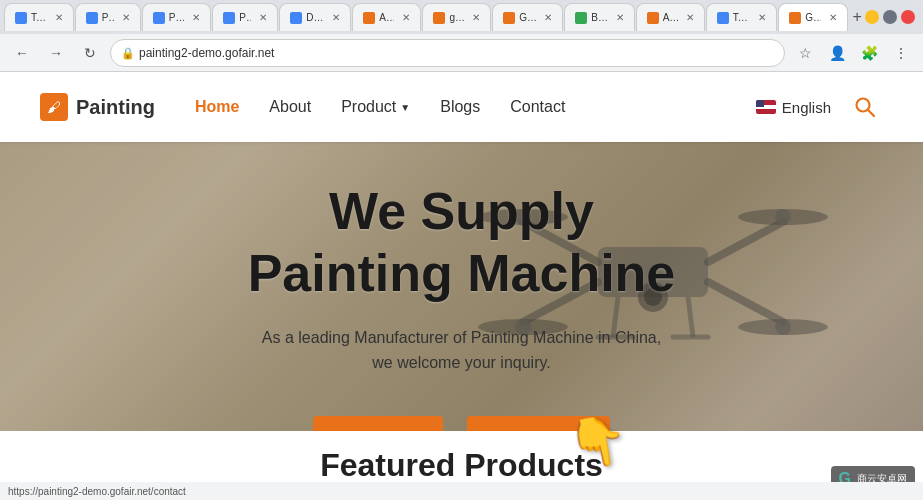 Image resolution: width=923 pixels, height=500 pixels. Describe the element at coordinates (176, 17) in the screenshot. I see `tab-3: Posts · en... ✕` at that location.